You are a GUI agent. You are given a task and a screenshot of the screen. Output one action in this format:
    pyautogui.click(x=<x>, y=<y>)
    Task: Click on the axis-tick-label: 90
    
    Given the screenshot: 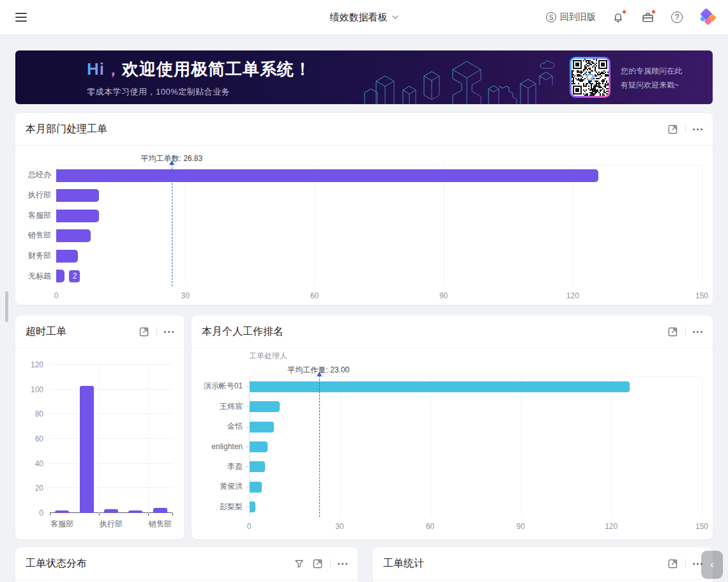 What is the action you would take?
    pyautogui.click(x=521, y=526)
    